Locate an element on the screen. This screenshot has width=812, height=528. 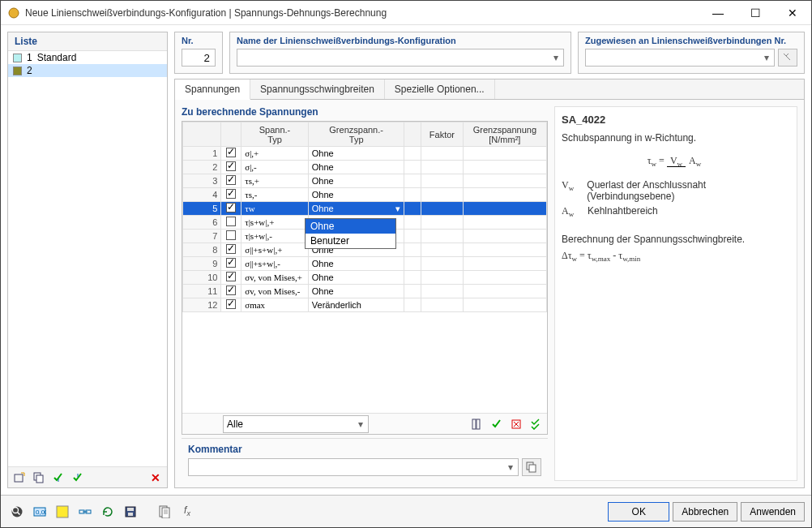
comment-combo is located at coordinates (353, 467).